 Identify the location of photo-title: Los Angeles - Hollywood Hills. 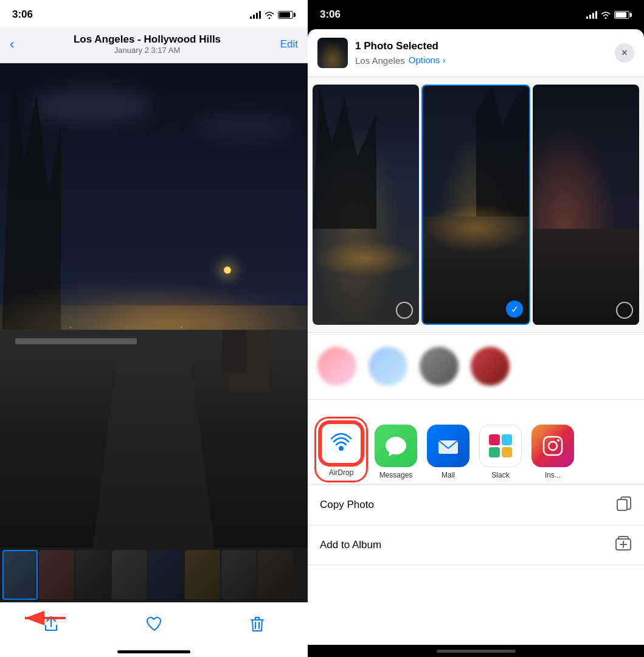
(147, 40).